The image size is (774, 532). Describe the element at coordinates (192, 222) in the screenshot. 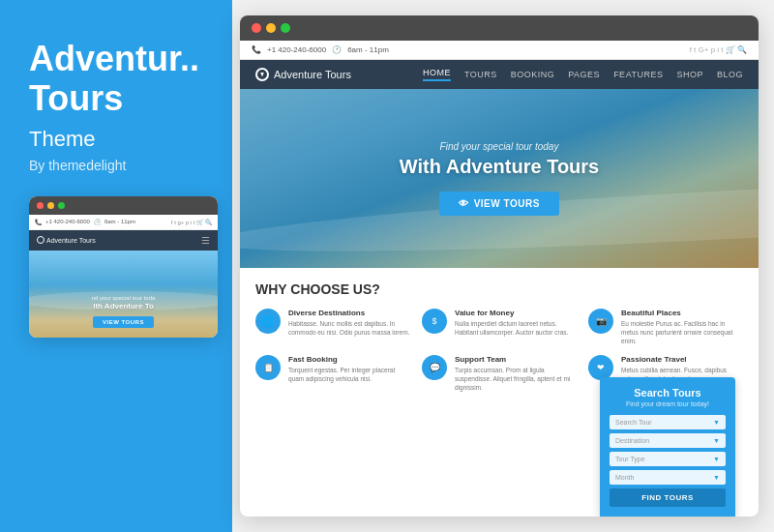

I see `mini-social-icons: f t g+ p i t 🛒 🔍` at that location.